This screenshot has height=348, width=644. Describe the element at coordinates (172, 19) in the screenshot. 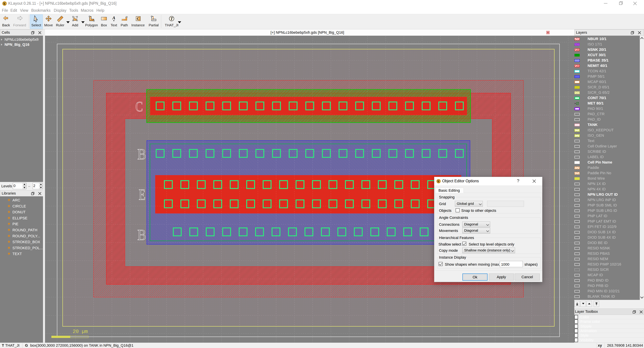

I see `svg-text: T` at that location.